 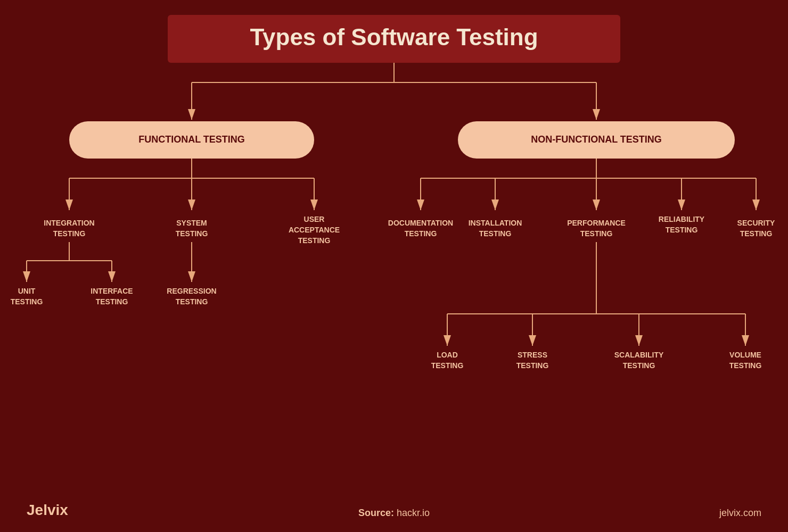 I want to click on installation-testing-label: INSTALLATION, so click(x=495, y=223).